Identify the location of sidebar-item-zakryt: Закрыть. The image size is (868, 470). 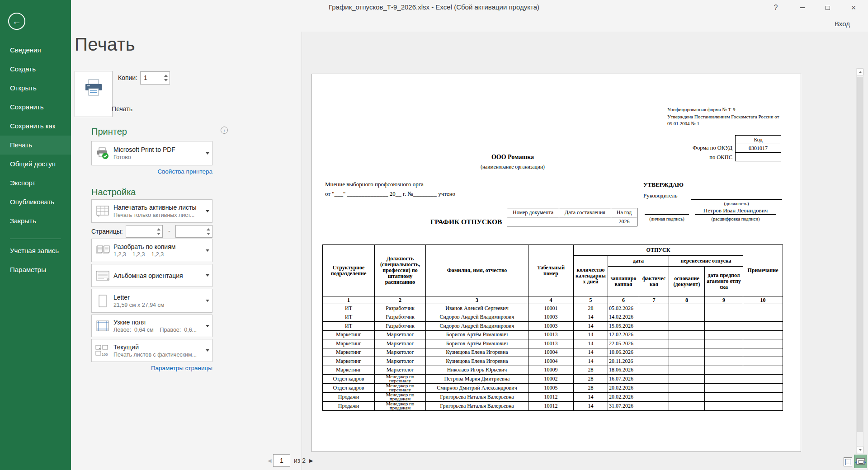
(35, 221).